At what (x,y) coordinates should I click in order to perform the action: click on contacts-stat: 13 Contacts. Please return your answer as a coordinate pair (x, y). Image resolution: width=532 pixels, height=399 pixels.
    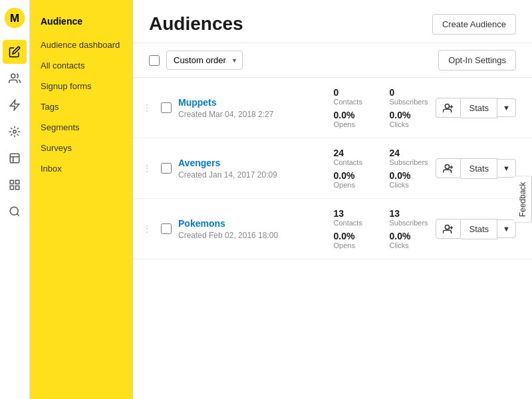
    Looking at the image, I should click on (353, 217).